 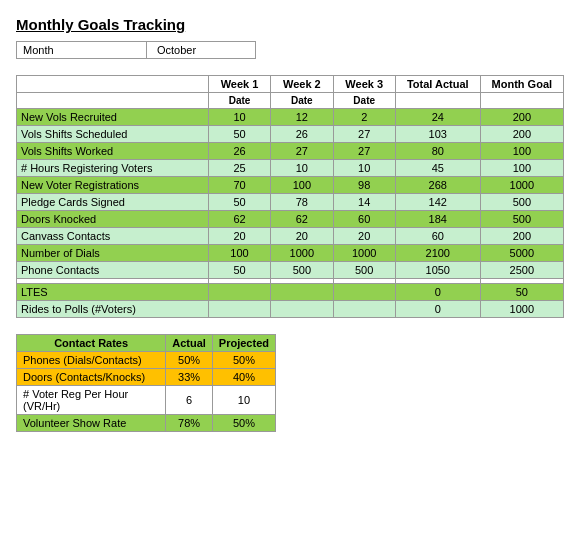 I want to click on row-label: # Hours Registering Voters, so click(x=113, y=168).